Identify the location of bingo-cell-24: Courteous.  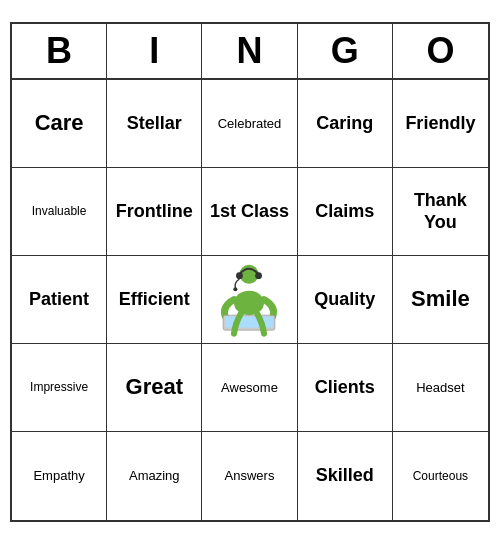
(440, 476).